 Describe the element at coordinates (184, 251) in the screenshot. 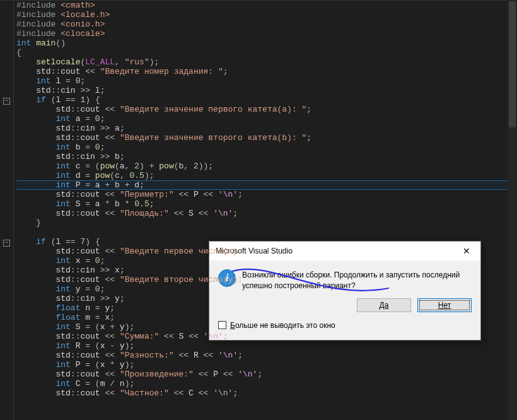

I see `str-prompt-x: "Введите первое число(x):` at that location.